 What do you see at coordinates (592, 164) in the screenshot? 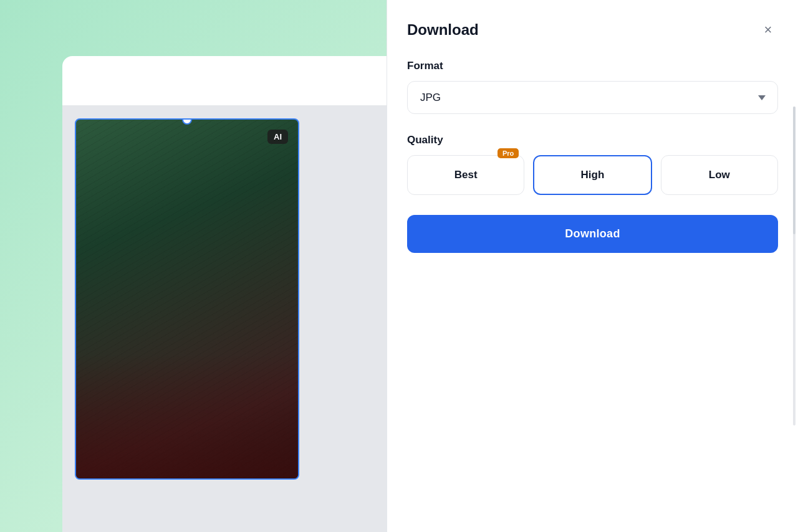
I see `quality-section: Quality Pro Best High Low` at bounding box center [592, 164].